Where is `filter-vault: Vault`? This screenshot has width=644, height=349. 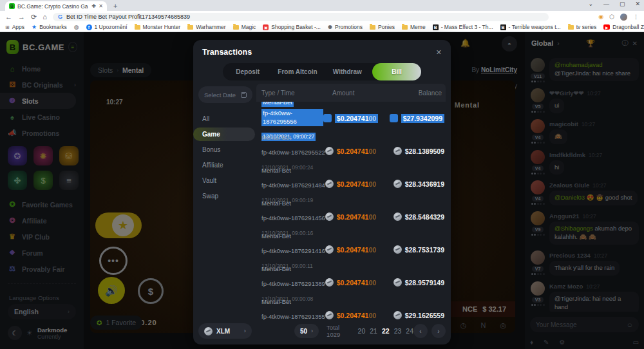
filter-vault: Vault is located at coordinates (225, 180).